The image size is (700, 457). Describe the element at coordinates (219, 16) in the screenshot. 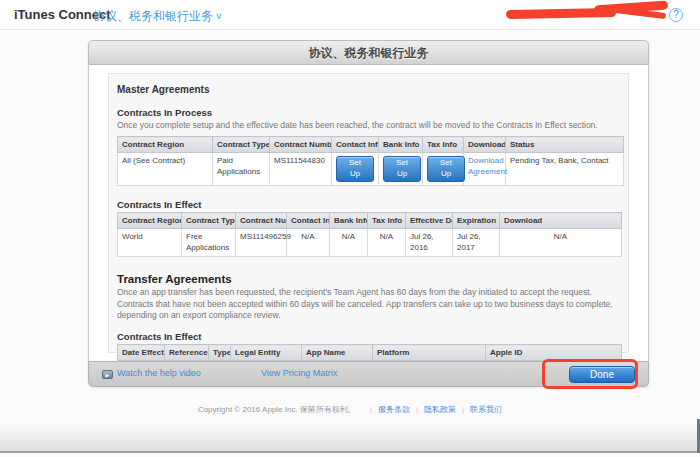

I see `chevron-down-icon: ˅` at that location.